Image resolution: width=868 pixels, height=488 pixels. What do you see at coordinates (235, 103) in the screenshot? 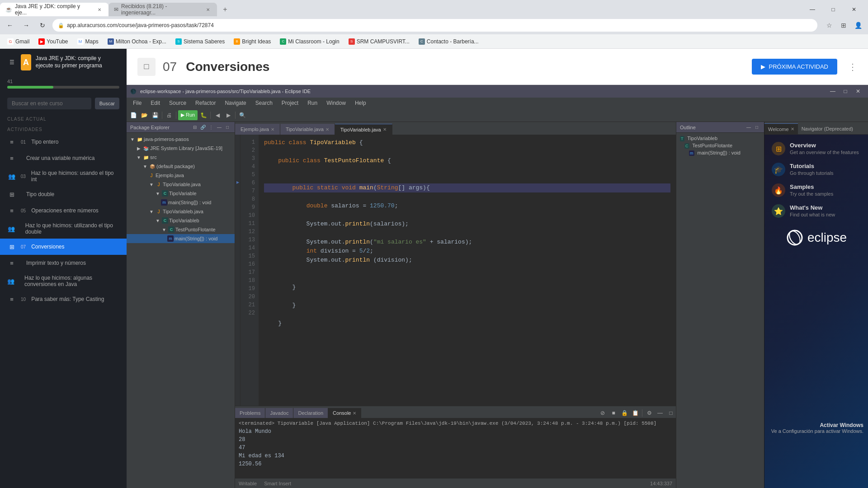
I see `menu-navigate: Navigate` at bounding box center [235, 103].